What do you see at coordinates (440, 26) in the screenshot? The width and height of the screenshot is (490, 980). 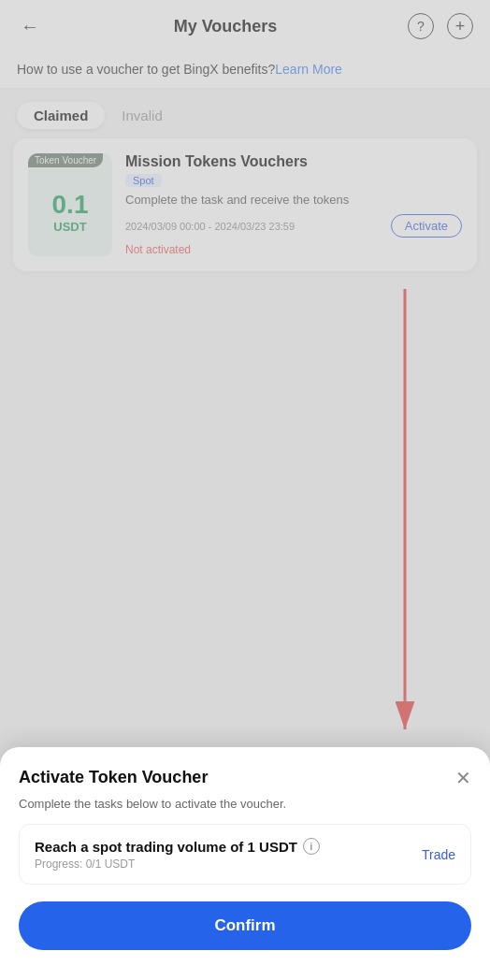 I see `header-icons: ? +` at bounding box center [440, 26].